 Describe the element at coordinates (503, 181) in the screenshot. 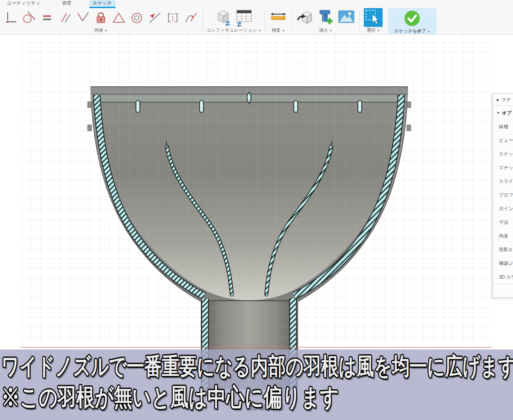

I see `palette-item-slice: スライス` at that location.